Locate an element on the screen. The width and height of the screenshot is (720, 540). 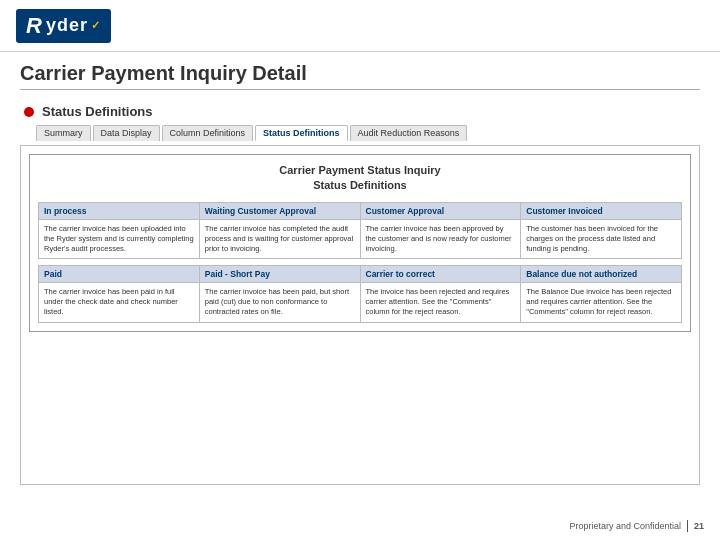
title-divider is located at coordinates (360, 90).